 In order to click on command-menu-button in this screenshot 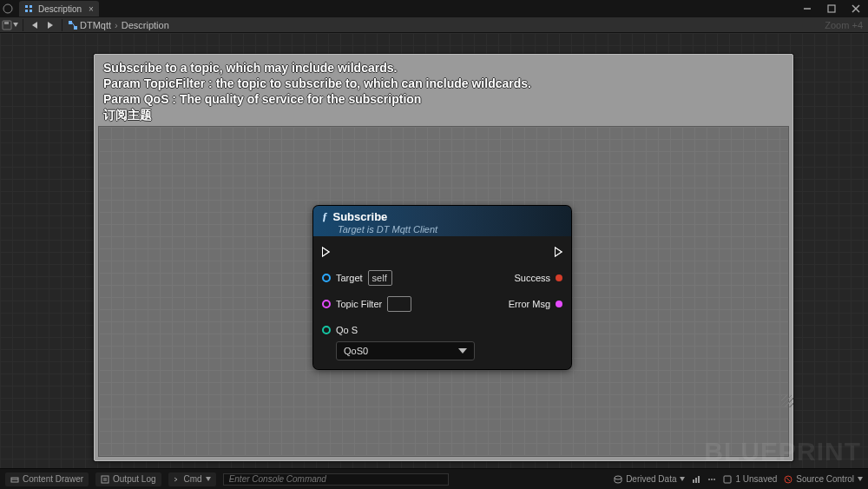, I will do `click(712, 479)`.